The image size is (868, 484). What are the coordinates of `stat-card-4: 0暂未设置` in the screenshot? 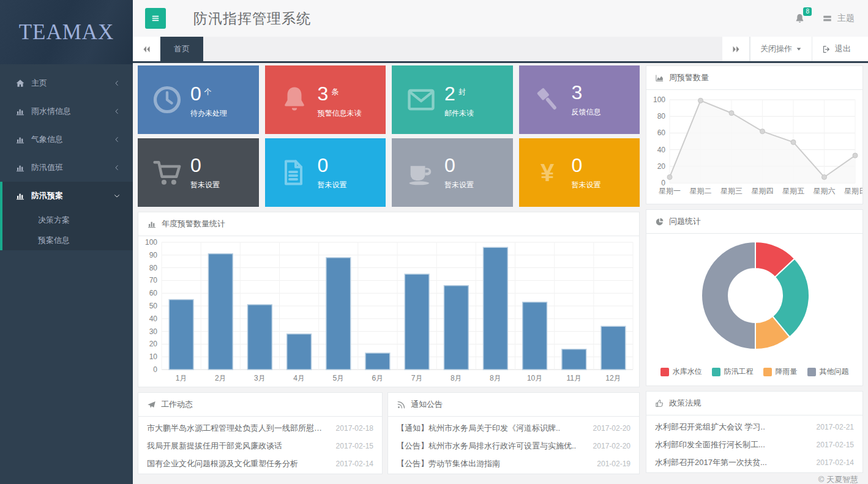 It's located at (198, 173).